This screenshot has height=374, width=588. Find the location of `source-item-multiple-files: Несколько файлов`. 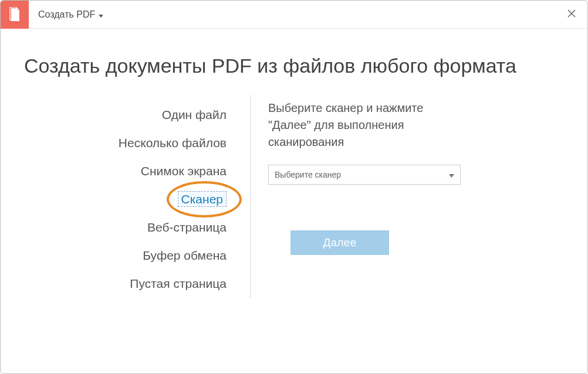

source-item-multiple-files: Несколько файлов is located at coordinates (114, 143).